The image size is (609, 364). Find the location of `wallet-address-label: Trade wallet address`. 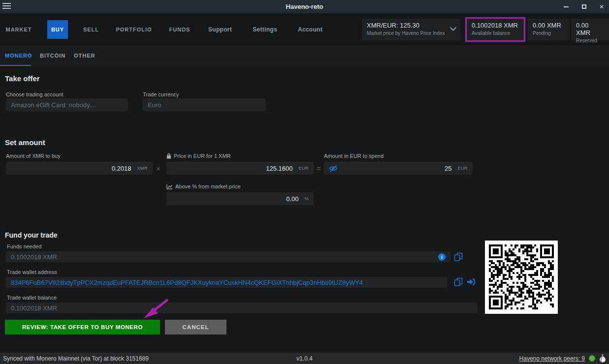

wallet-address-label: Trade wallet address is located at coordinates (32, 272).